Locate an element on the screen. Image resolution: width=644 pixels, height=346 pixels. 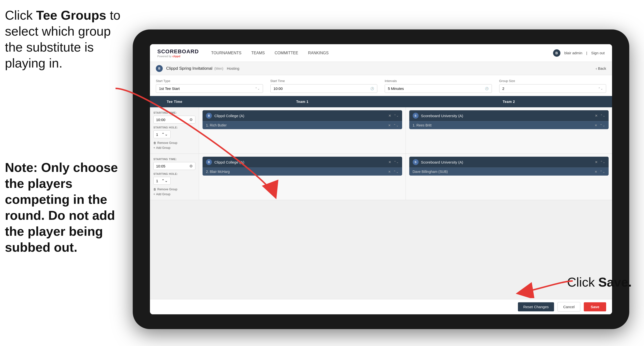
nav-teams: TEAMS is located at coordinates (258, 53).